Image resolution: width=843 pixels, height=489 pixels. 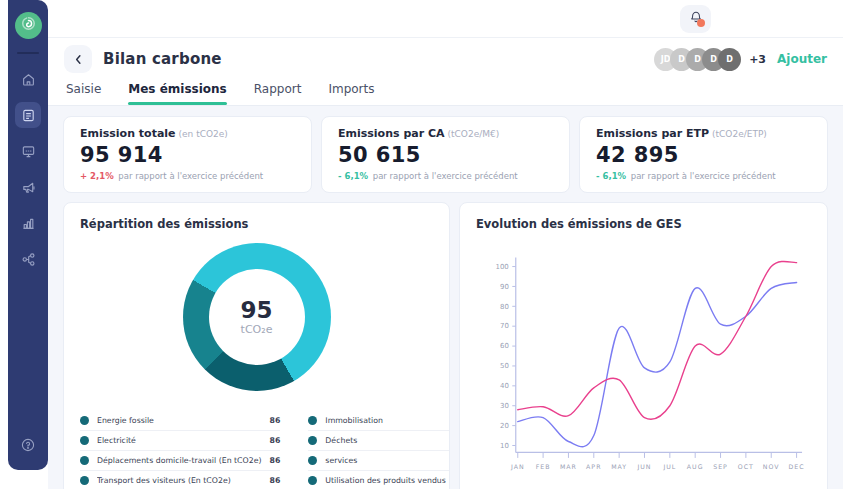 I want to click on legend-label: Energie fossile, so click(x=180, y=420).